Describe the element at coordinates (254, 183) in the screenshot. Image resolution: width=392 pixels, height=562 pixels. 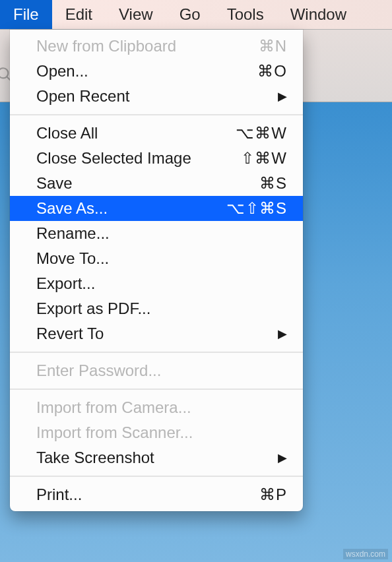
I see `menu-shortcut: ⌘S` at that location.